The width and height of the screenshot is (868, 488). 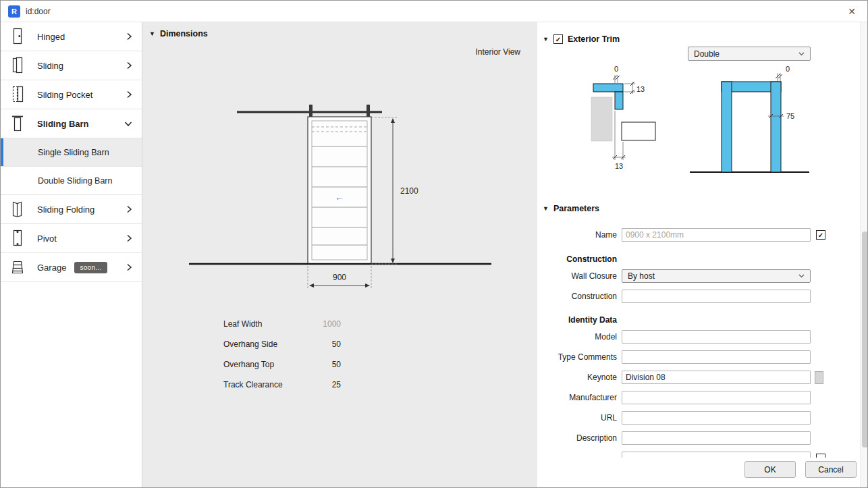 I want to click on overhang-top-label: Overhang Top, so click(x=248, y=364).